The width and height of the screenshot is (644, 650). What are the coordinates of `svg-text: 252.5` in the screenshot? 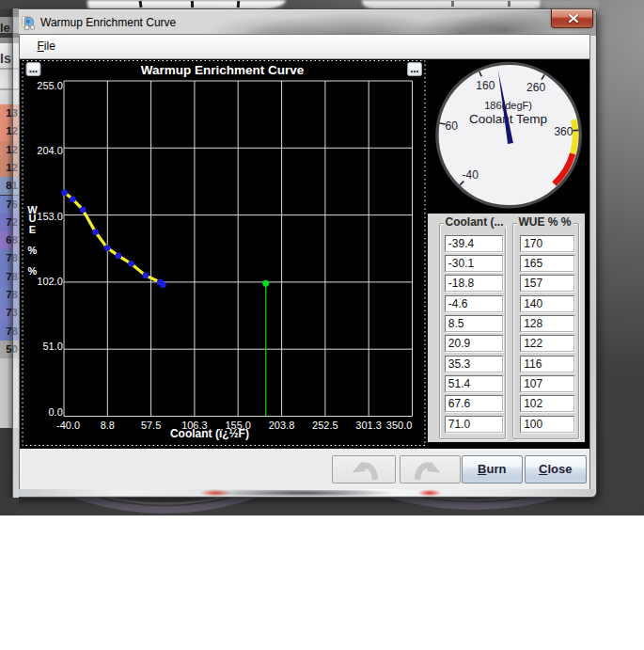 It's located at (325, 425).